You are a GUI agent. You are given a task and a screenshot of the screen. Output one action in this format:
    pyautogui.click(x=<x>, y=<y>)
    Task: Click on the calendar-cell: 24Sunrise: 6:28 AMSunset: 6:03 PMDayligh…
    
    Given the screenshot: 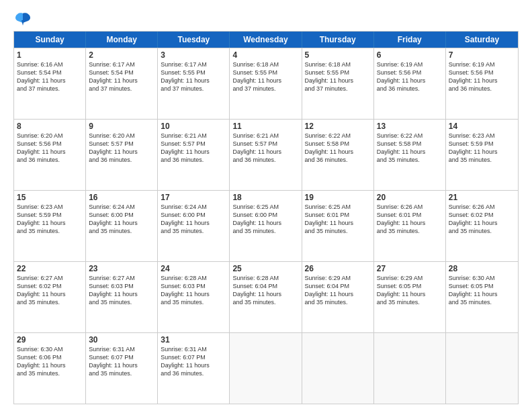 What is the action you would take?
    pyautogui.click(x=193, y=297)
    